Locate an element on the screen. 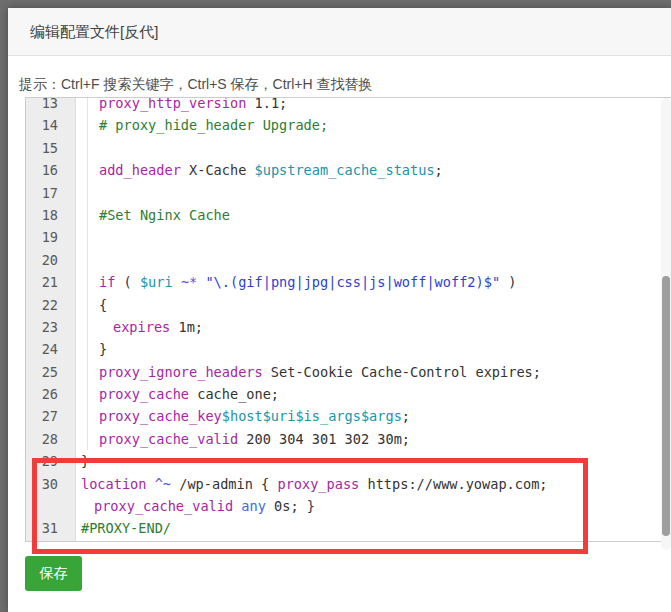 This screenshot has height=612, width=671. line-number: 27 is located at coordinates (51, 416).